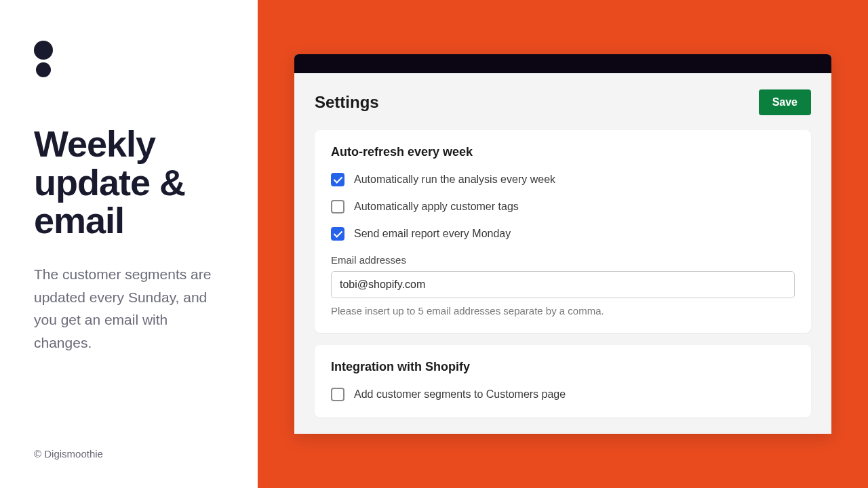 The height and width of the screenshot is (488, 868). Describe the element at coordinates (563, 260) in the screenshot. I see `email-addresses-label: Email addresses` at that location.